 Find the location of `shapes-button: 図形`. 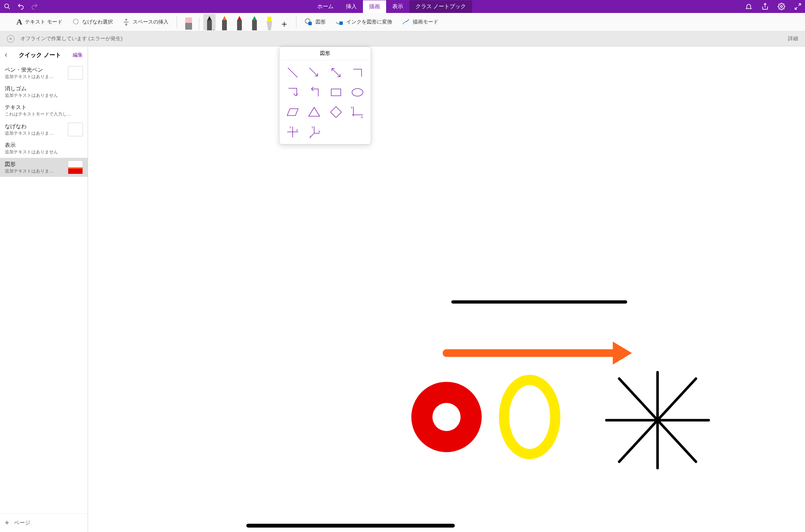

shapes-button: 図形 is located at coordinates (315, 22).